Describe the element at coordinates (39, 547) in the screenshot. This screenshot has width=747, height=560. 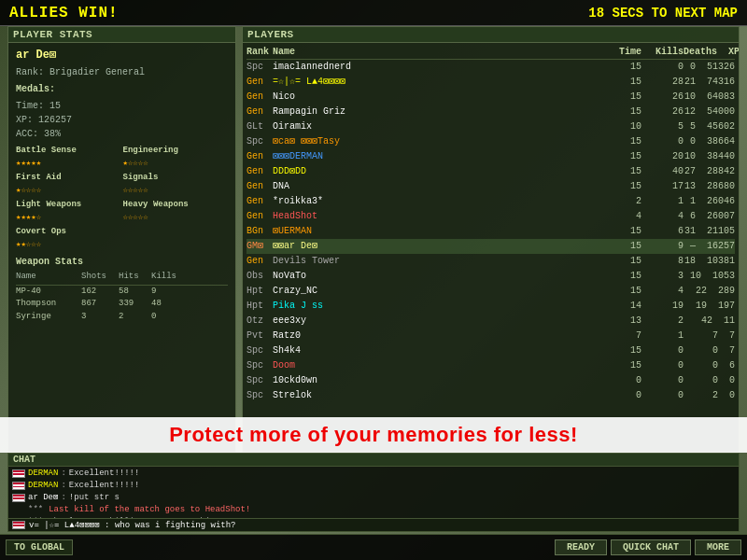
I see `to-global-label: TO GLOBAL` at that location.